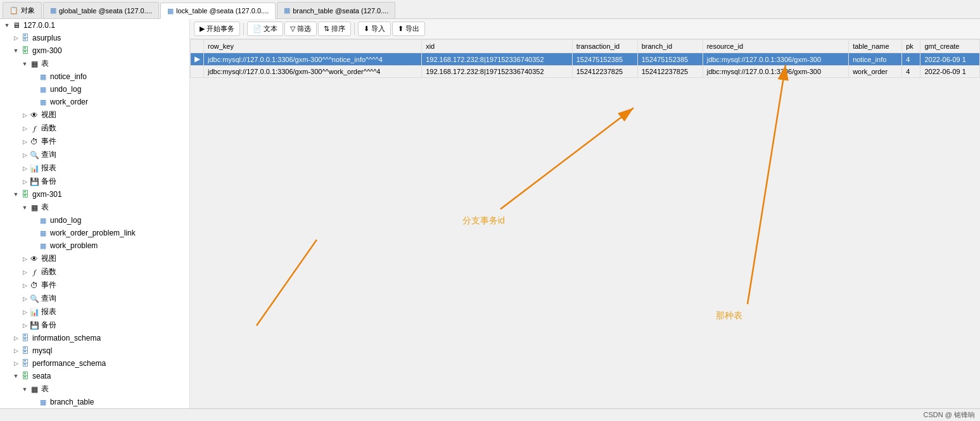  I want to click on backup-icon-gxm300: 💾, so click(34, 182).